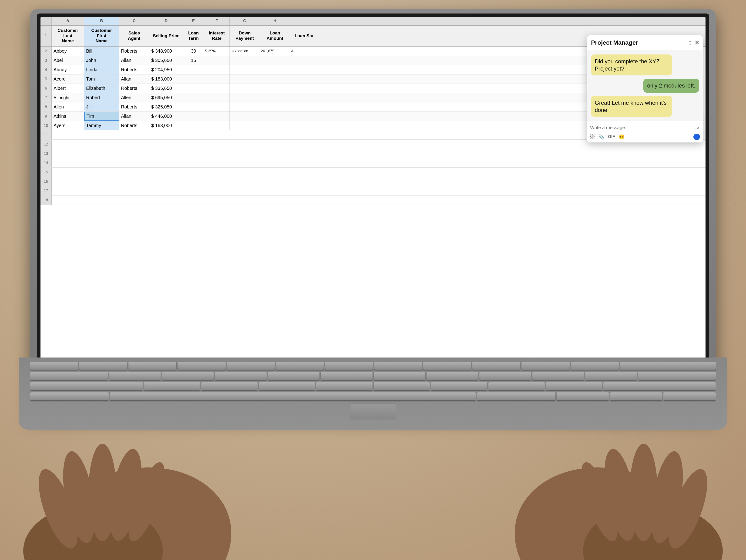 Image resolution: width=746 pixels, height=560 pixels. What do you see at coordinates (217, 21) in the screenshot?
I see `col-header-f: F` at bounding box center [217, 21].